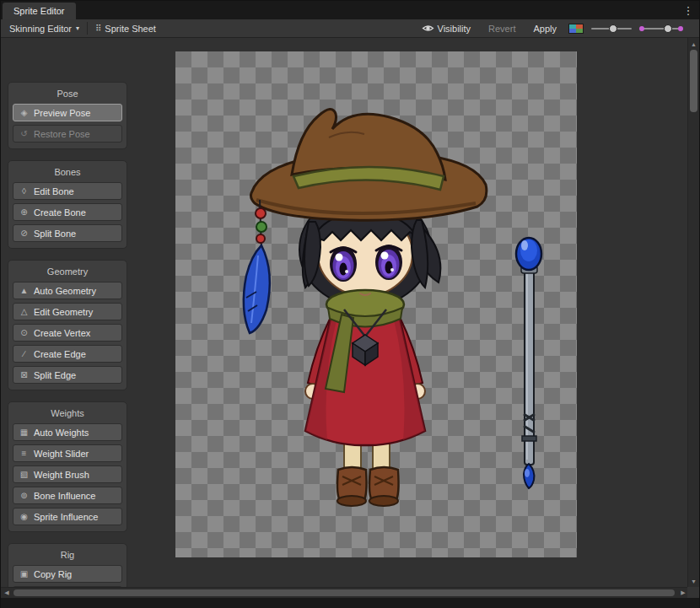  What do you see at coordinates (52, 574) in the screenshot?
I see `tool-button-label: Copy Rig` at bounding box center [52, 574].